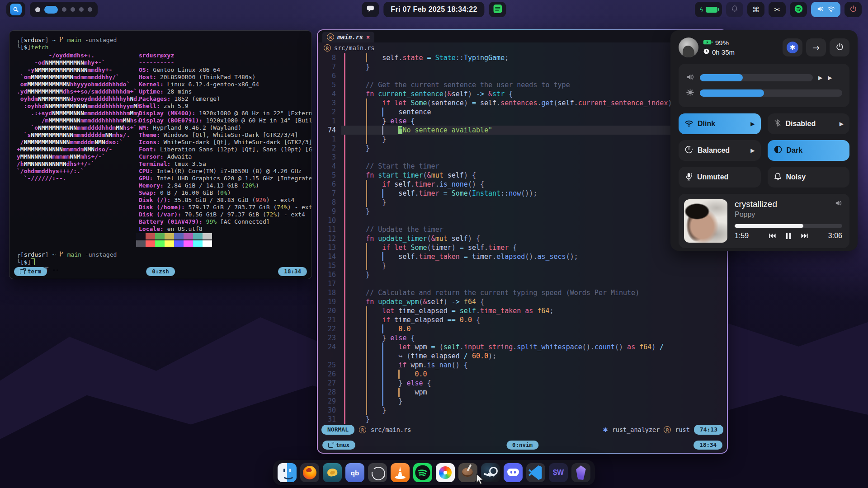 The image size is (868, 488). Describe the element at coordinates (310, 473) in the screenshot. I see `dock-app-firefox` at that location.